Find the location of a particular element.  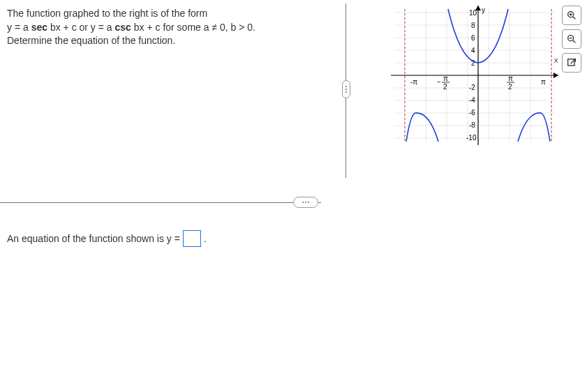

open-new-icon is located at coordinates (572, 63).